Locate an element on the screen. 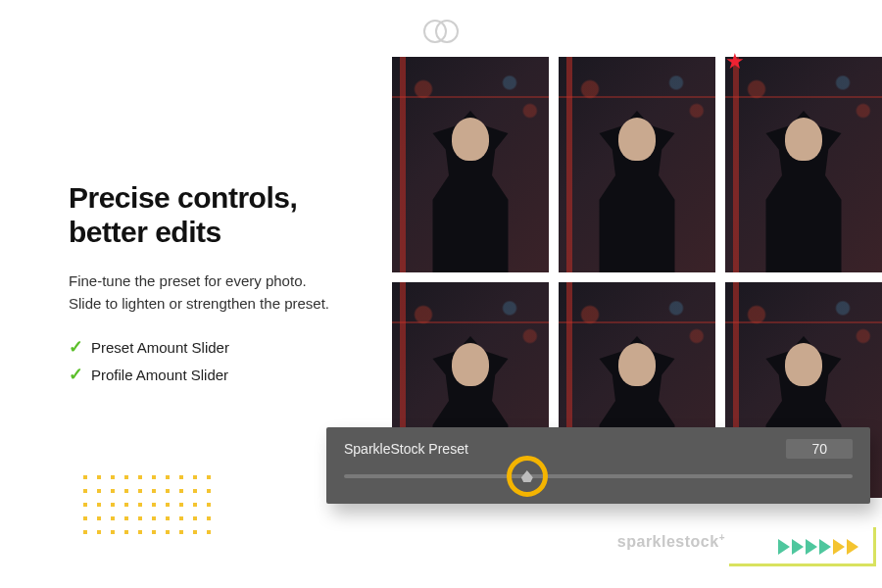 This screenshot has width=882, height=588. feature-item: ✓ Preset Amount Slider is located at coordinates (206, 347).